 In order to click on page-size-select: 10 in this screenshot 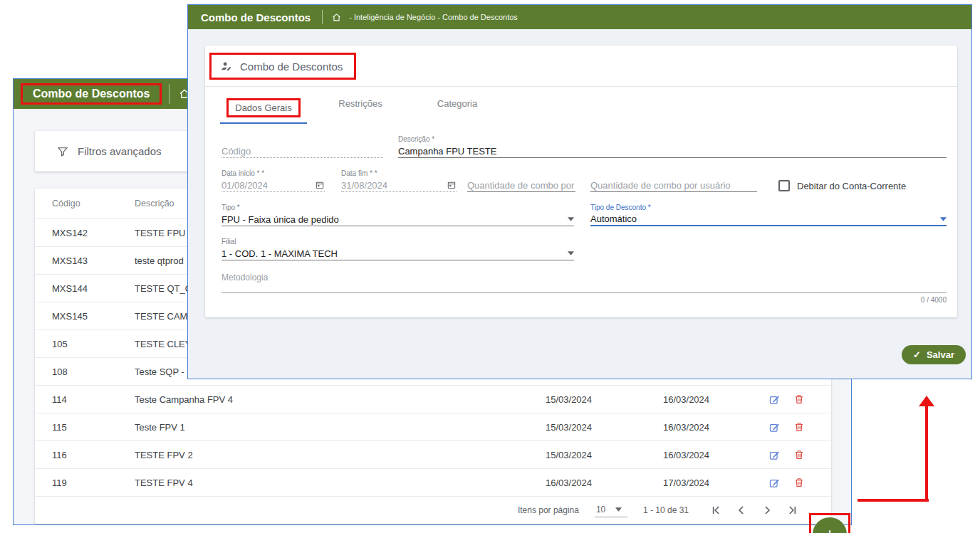, I will do `click(611, 510)`.